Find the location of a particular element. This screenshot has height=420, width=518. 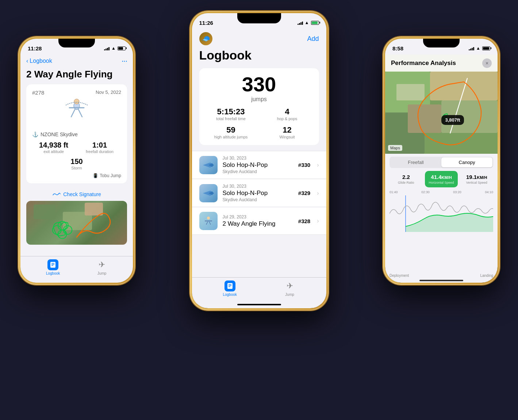

center-signal-icon is located at coordinates (300, 23).